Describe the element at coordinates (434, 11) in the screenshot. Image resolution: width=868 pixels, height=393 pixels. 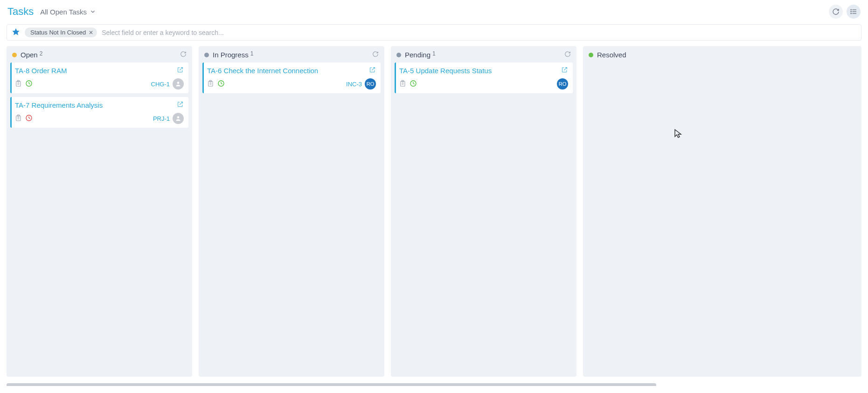
I see `page-header: Tasks All Open Tasks` at that location.